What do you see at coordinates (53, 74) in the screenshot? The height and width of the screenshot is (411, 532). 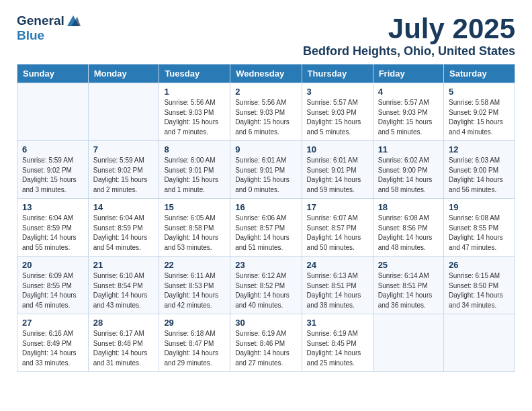 I see `header-sunday: Sunday` at bounding box center [53, 74].